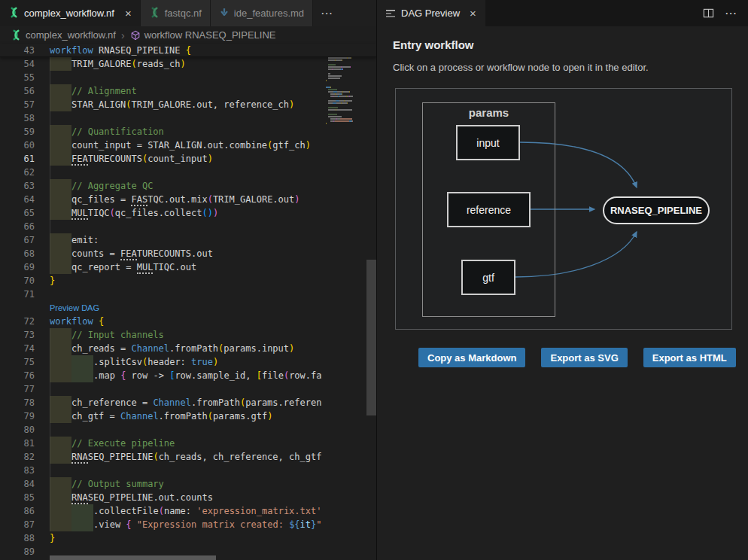 This screenshot has height=560, width=748. What do you see at coordinates (163, 240) in the screenshot?
I see `code-line: 67emit:` at bounding box center [163, 240].